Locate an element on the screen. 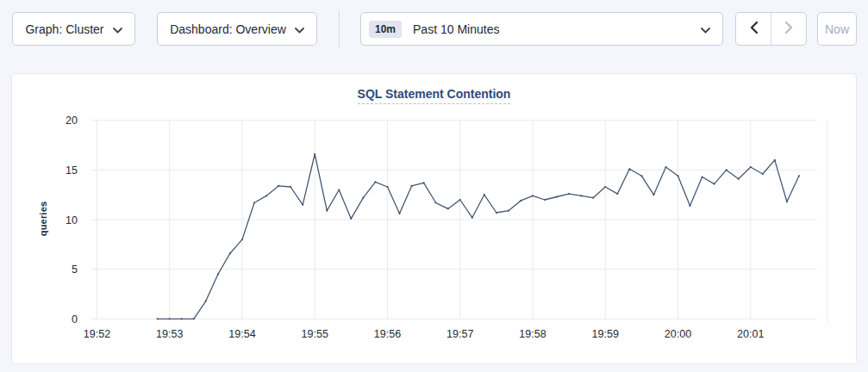 This screenshot has height=372, width=868. graph-dropdown-label: Graph: Cluster is located at coordinates (64, 29).